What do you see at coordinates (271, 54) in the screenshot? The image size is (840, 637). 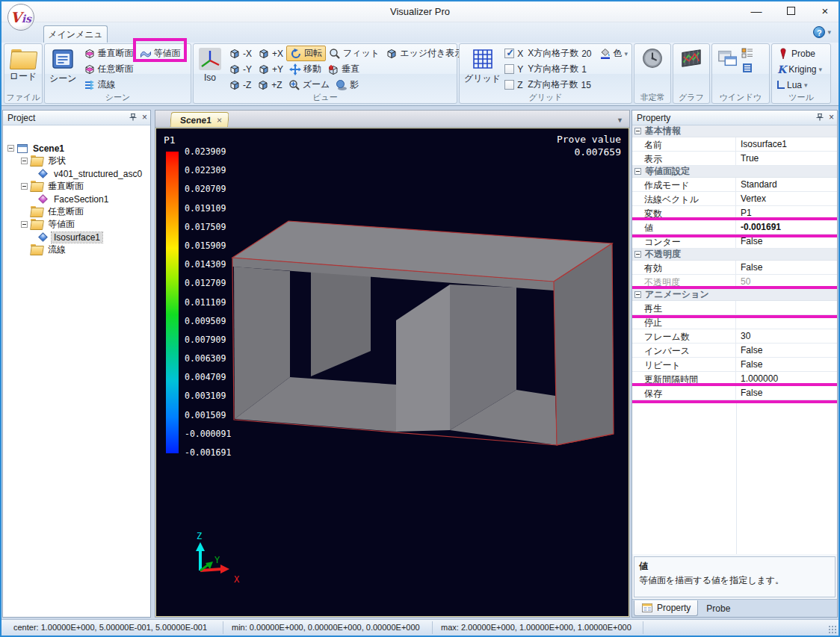 I see `view-plus-x-button: +X` at bounding box center [271, 54].